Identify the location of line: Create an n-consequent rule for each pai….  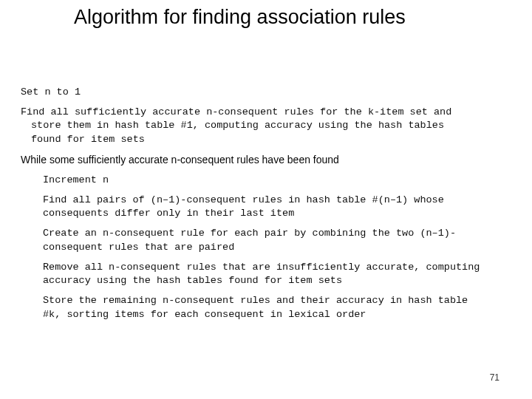
(277, 233).